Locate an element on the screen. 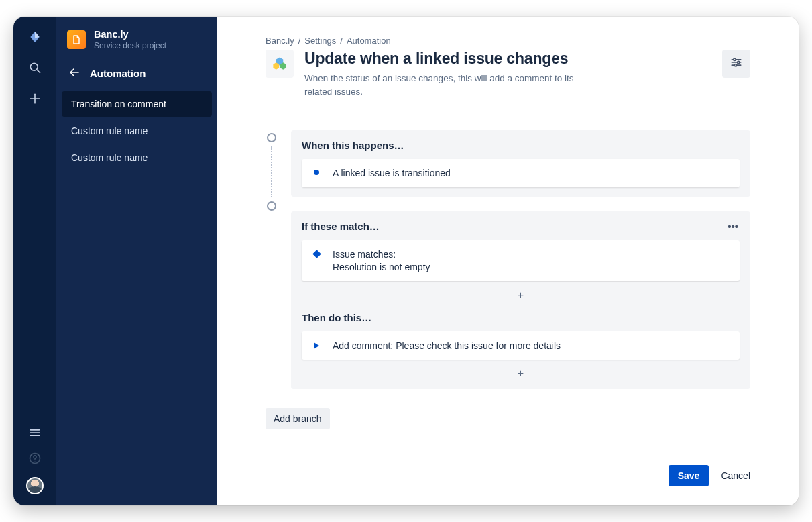 The width and height of the screenshot is (812, 522). diamond-icon is located at coordinates (316, 254).